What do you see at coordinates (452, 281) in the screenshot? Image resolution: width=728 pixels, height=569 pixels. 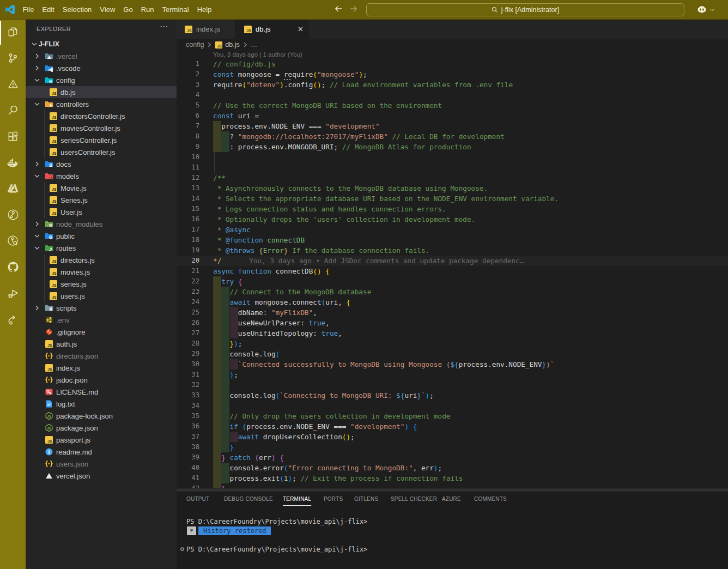 I see `code-line-22: 22 try {` at bounding box center [452, 281].